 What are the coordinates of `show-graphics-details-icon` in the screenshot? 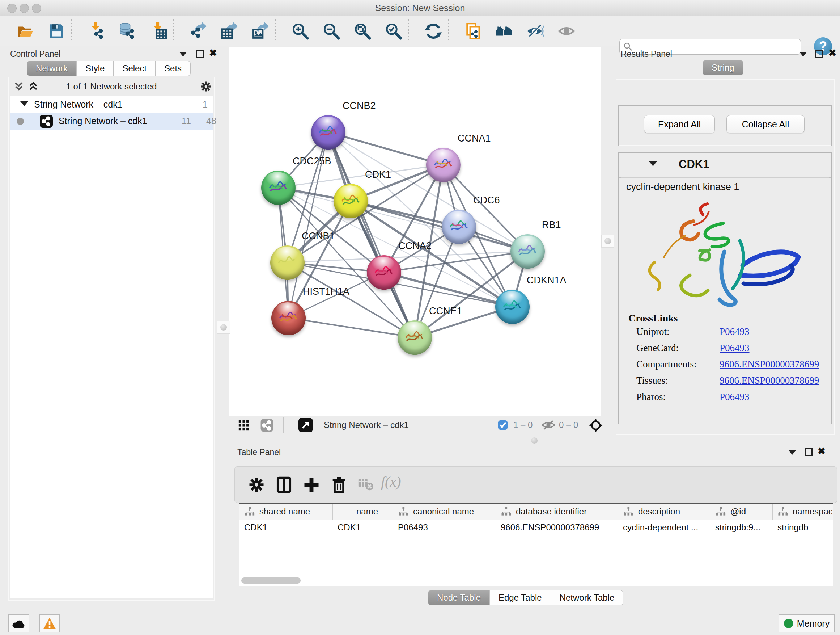 It's located at (567, 31).